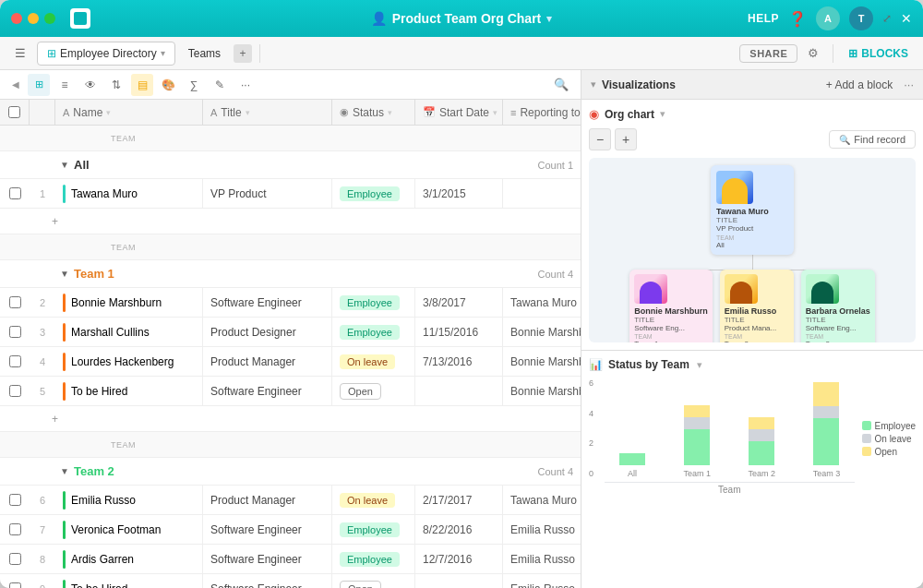 The width and height of the screenshot is (923, 588). I want to click on name-sort-icon: ▾, so click(109, 113).